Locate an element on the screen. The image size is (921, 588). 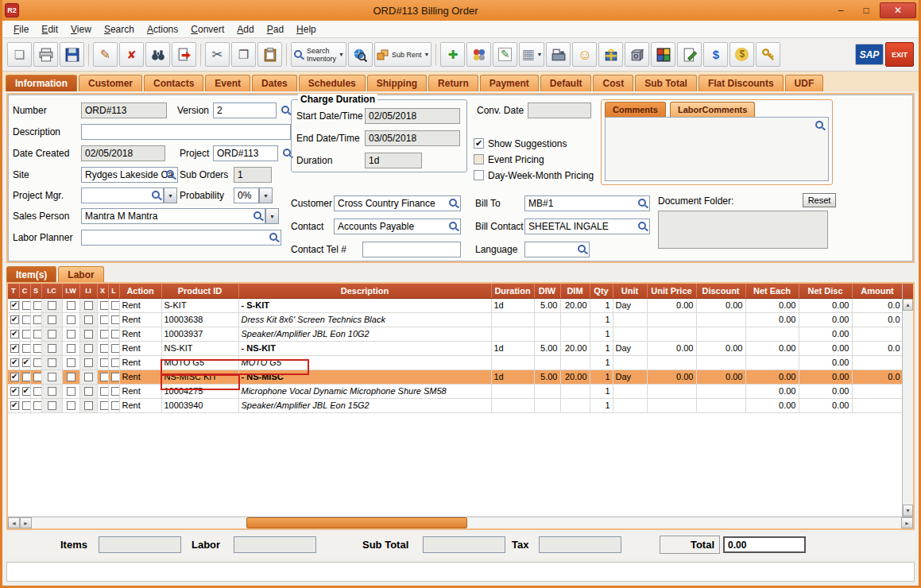
col-net-each: Net Each is located at coordinates (772, 291).